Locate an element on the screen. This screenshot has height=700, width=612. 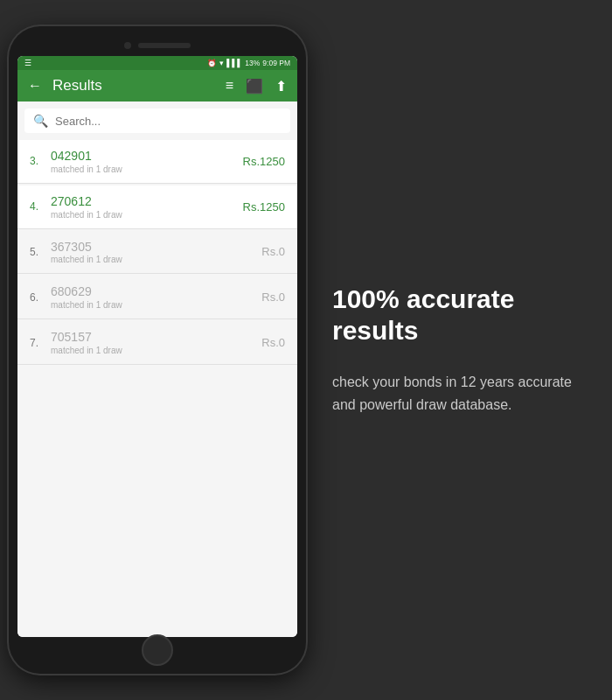
phone-speaker is located at coordinates (164, 46).